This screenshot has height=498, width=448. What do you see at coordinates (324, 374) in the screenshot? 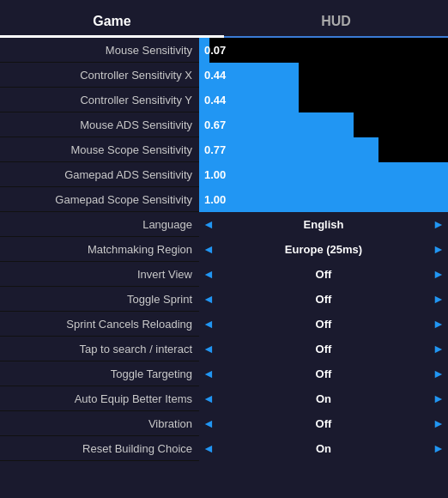
I see `selector-value-toggle-targeting: Off` at bounding box center [324, 374].